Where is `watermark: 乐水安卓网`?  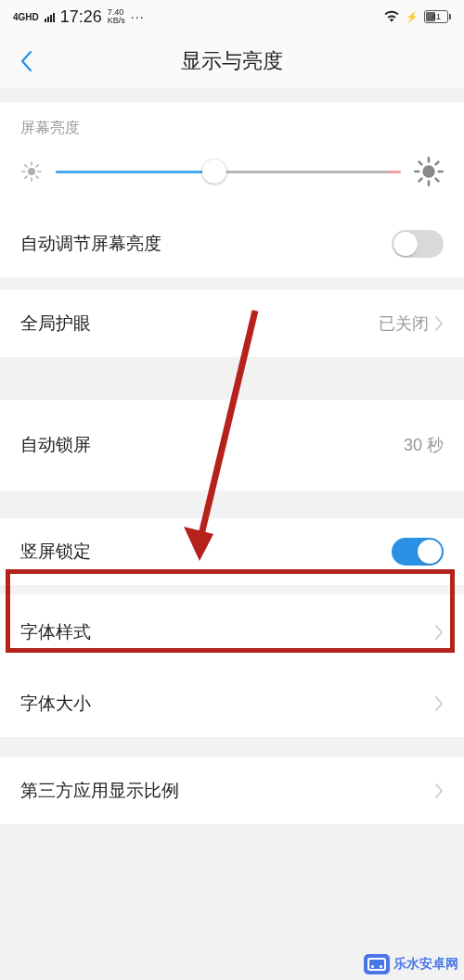 watermark: 乐水安卓网 is located at coordinates (411, 964).